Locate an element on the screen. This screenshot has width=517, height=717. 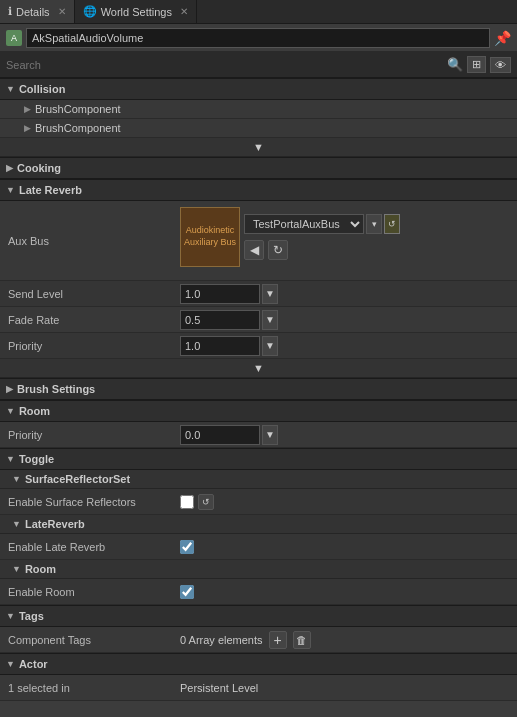
tags-arrow: ▼ is located at coordinates (10, 616).